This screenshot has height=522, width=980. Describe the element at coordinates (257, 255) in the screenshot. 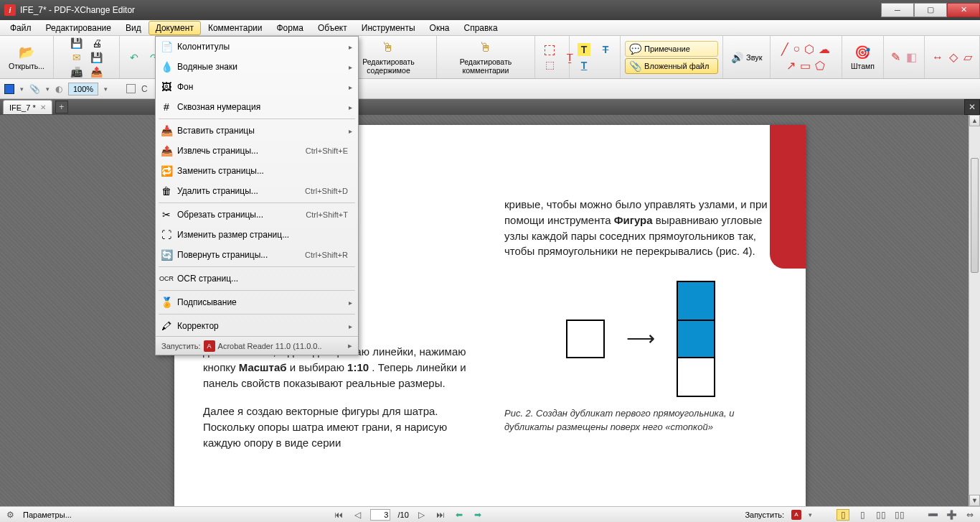

I see `menu-item: 🔄Повернуть страницы...Ctrl+Shift+R` at that location.